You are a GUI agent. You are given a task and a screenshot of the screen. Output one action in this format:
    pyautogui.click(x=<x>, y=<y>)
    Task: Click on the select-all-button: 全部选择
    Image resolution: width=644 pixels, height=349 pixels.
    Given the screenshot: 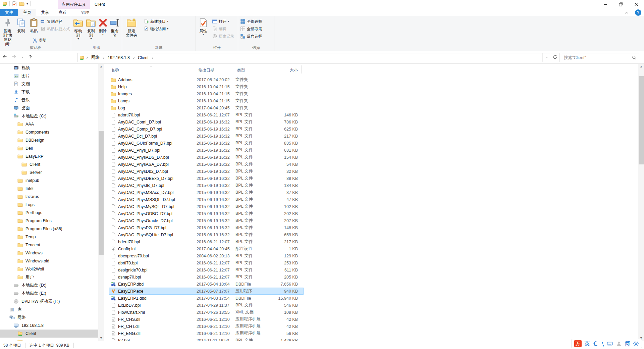 What is the action you would take?
    pyautogui.click(x=251, y=21)
    